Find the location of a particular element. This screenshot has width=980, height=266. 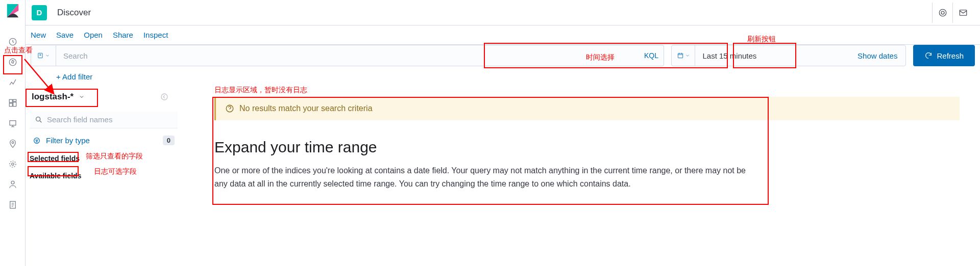

maps-nav-icon is located at coordinates (13, 144).